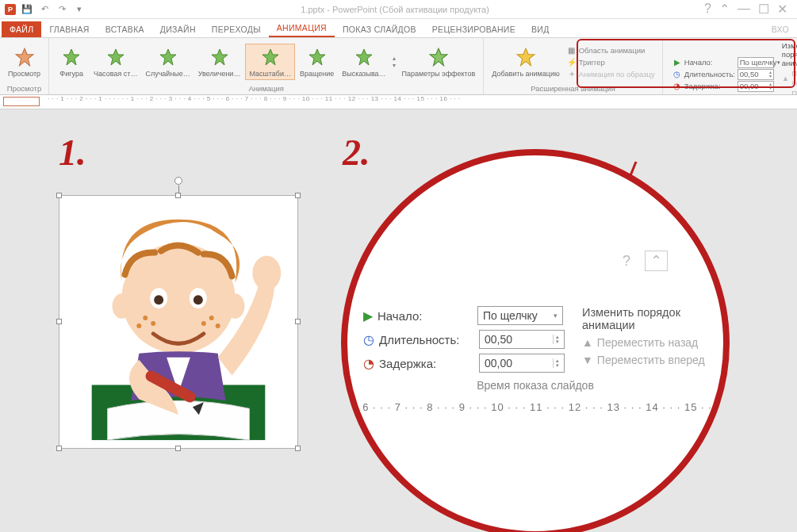 This screenshot has height=532, width=797. I want to click on zoom-delay-input: 00,00▴▾, so click(522, 363).